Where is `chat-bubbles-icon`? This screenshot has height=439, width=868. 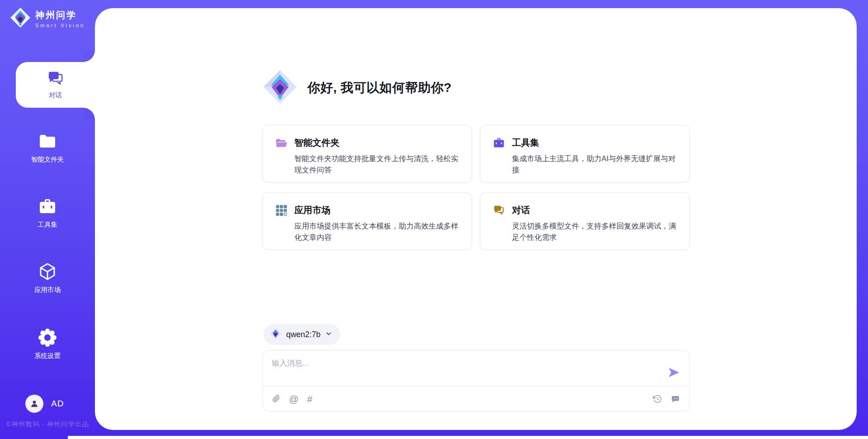 chat-bubbles-icon is located at coordinates (499, 210).